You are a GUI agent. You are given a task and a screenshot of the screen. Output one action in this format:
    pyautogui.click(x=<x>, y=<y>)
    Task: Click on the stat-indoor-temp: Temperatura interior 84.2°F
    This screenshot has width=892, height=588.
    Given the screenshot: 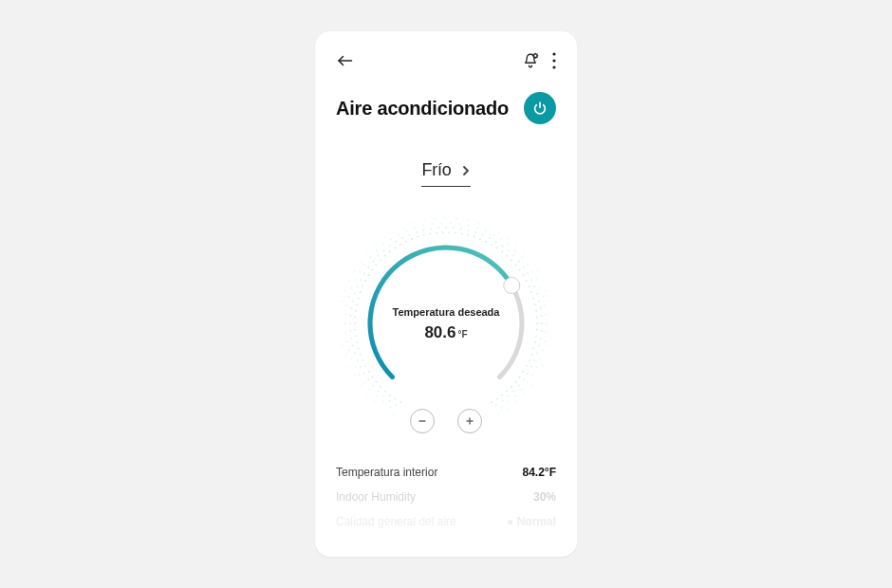 What is the action you would take?
    pyautogui.click(x=446, y=472)
    